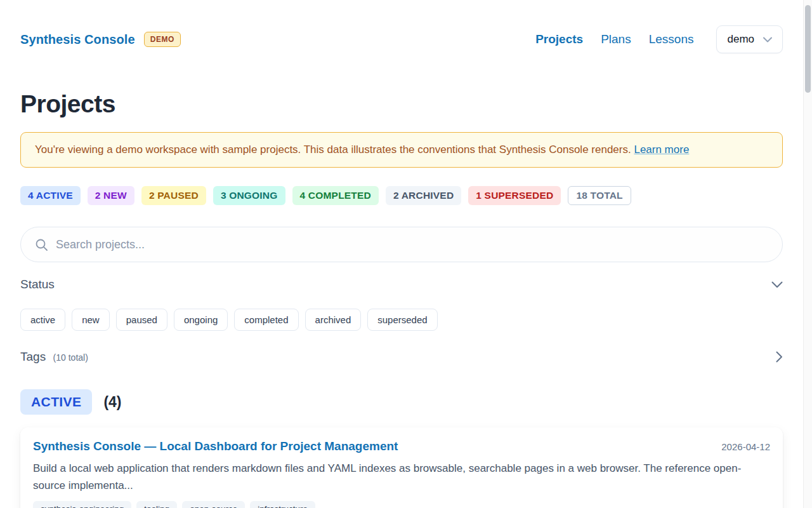  What do you see at coordinates (333, 150) in the screenshot?
I see `banner-text: You're viewing a demo workspace with sam…` at bounding box center [333, 150].